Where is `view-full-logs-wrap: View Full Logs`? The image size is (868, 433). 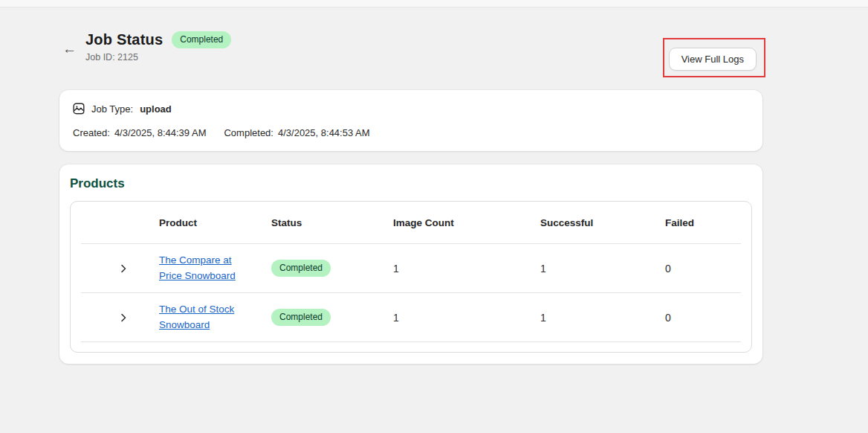
view-full-logs-wrap: View Full Logs is located at coordinates (713, 60).